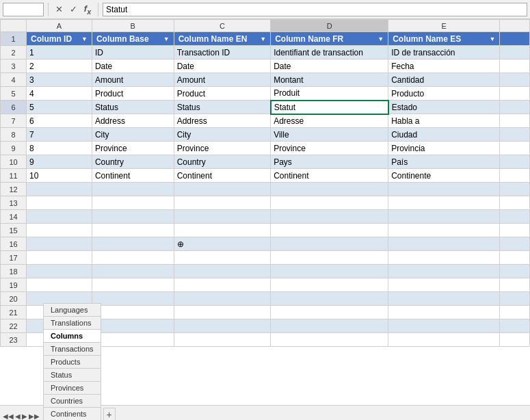  I want to click on cell-c3: Date, so click(222, 66).